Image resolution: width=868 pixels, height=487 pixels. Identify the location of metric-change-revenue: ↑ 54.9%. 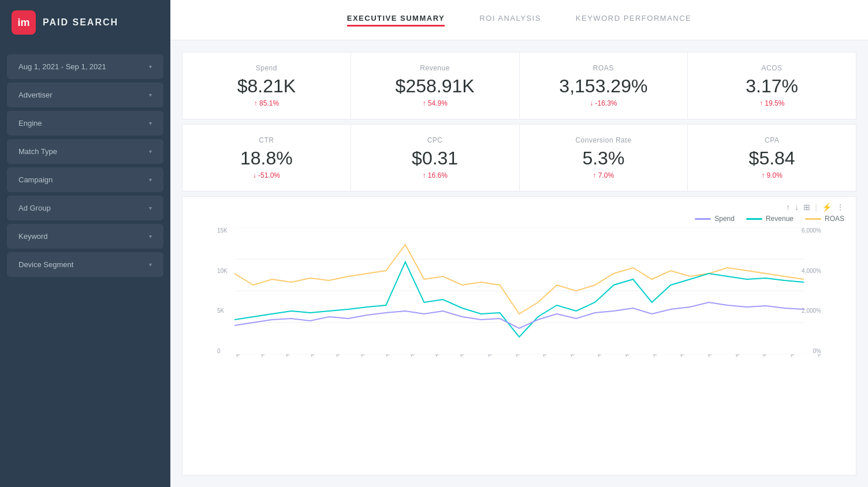
(434, 103).